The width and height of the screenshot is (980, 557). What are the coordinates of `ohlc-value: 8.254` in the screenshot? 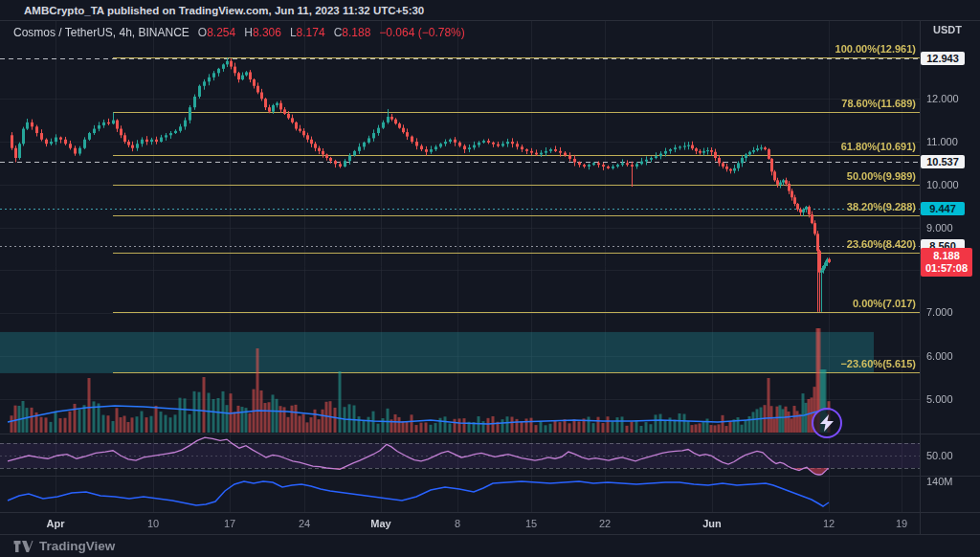 It's located at (221, 33).